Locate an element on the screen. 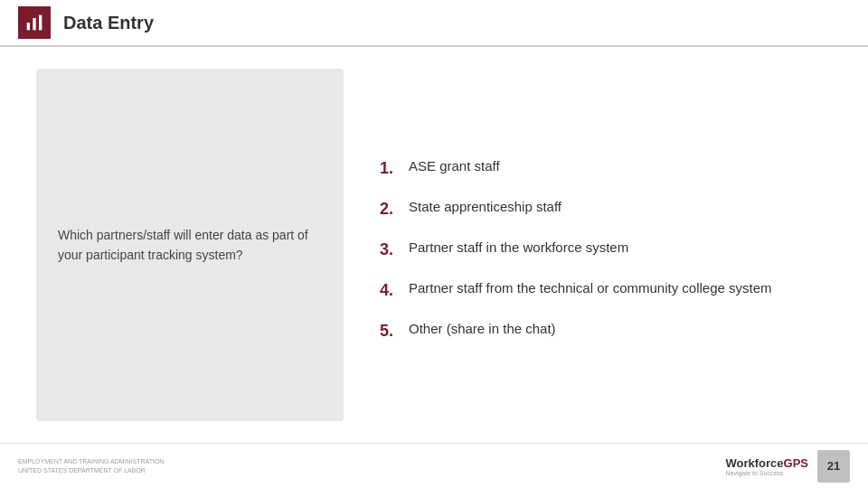  list-text-4: Partner staff from the technical or comm… is located at coordinates (590, 289).